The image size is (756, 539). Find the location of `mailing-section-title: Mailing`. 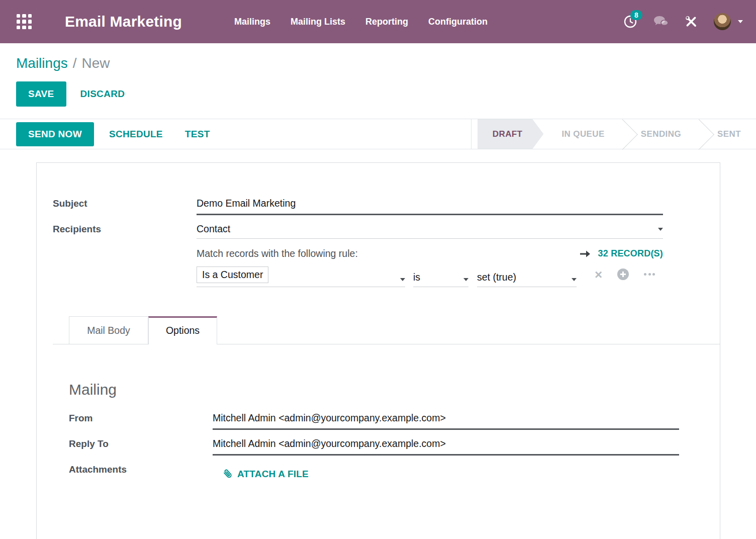

mailing-section-title: Mailing is located at coordinates (394, 390).